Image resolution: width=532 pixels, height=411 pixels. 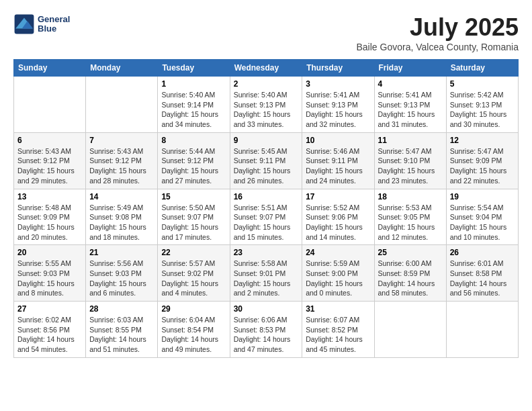 I want to click on day-of-week-header: Friday, so click(x=410, y=68).